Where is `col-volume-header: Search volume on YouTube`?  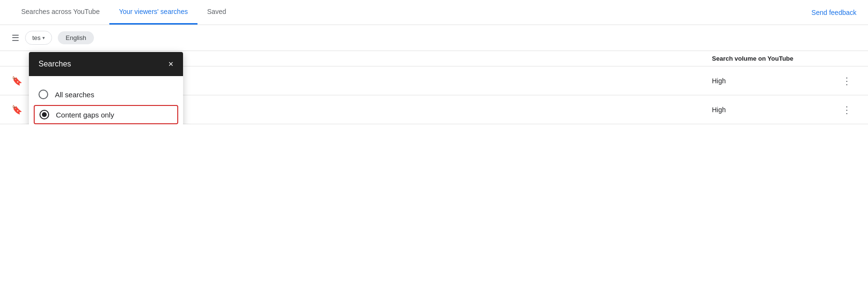 col-volume-header: Search volume on YouTube is located at coordinates (775, 59).